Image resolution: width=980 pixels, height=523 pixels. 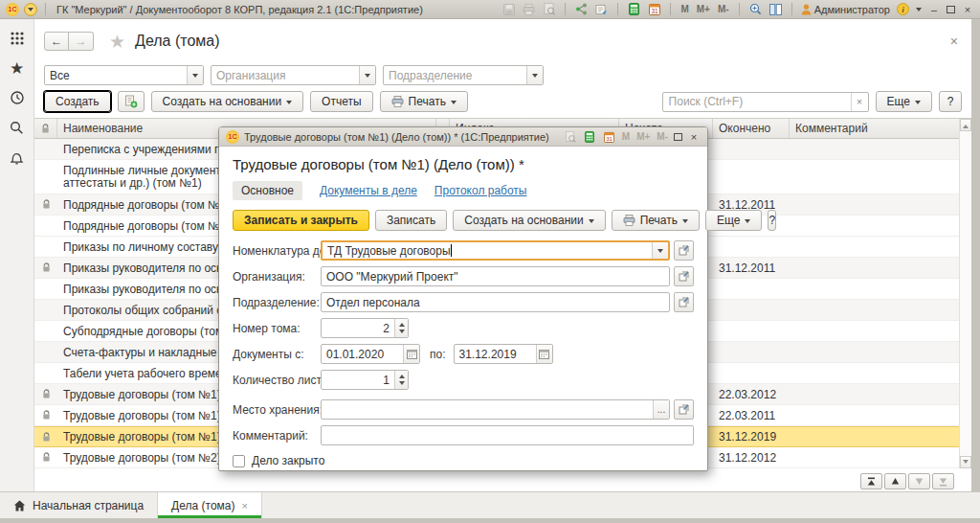 What do you see at coordinates (268, 191) in the screenshot?
I see `tab-main: Основное` at bounding box center [268, 191].